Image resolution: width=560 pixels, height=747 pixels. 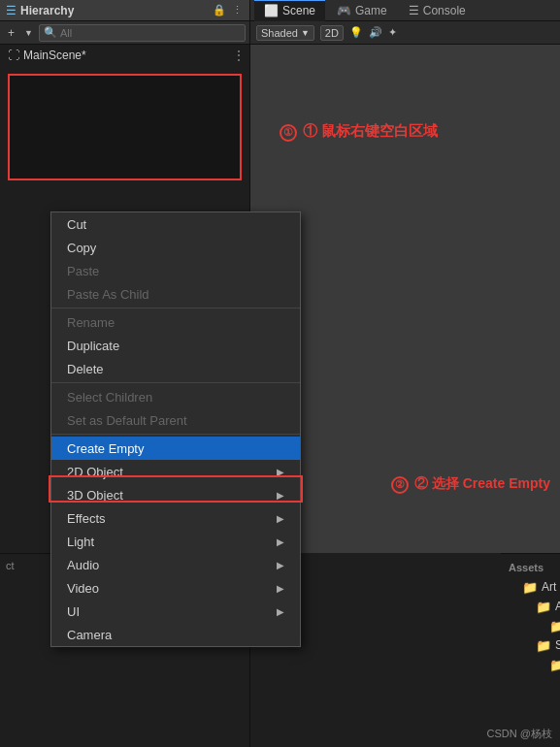 What do you see at coordinates (530, 606) in the screenshot?
I see `folder-animations: 📁 Animations` at bounding box center [530, 606].